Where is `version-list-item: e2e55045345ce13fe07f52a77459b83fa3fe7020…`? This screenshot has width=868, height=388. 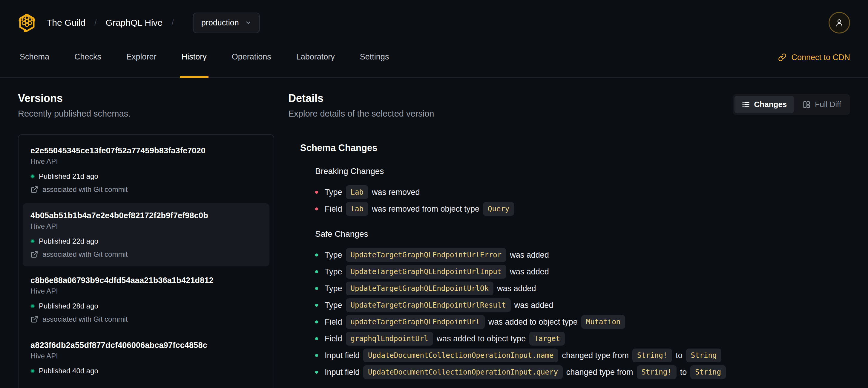 version-list-item: e2e55045345ce13fe07f52a77459b83fa3fe7020… is located at coordinates (146, 170).